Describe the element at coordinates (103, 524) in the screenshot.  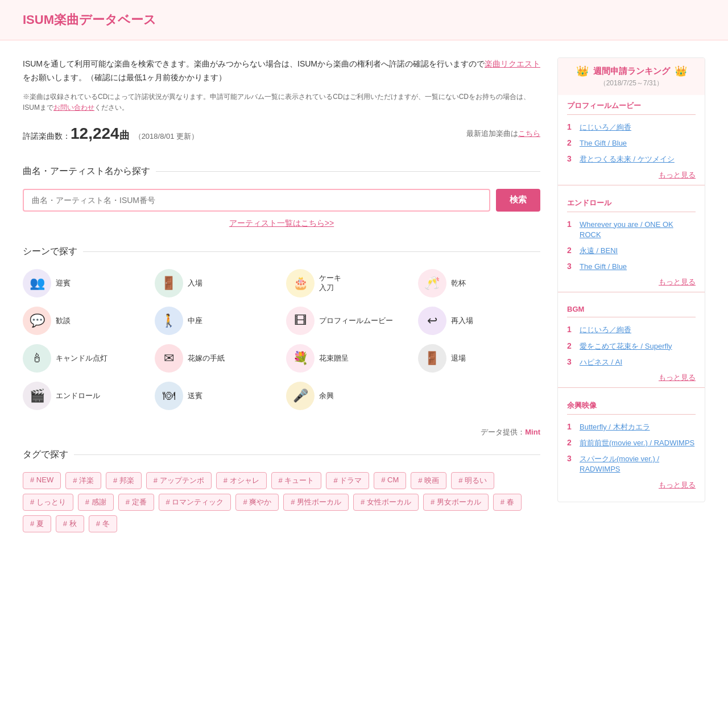
I see `tag-item: # 冬` at that location.